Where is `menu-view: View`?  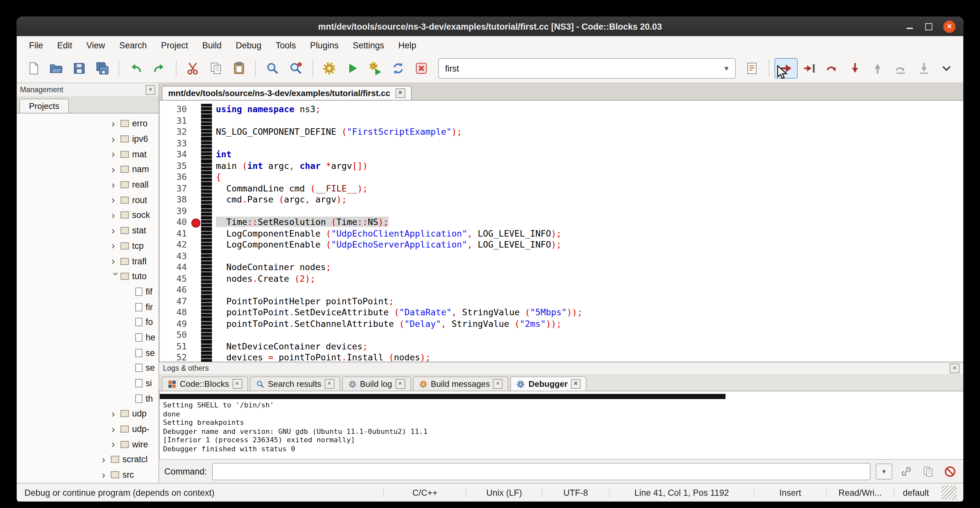 menu-view: View is located at coordinates (96, 45).